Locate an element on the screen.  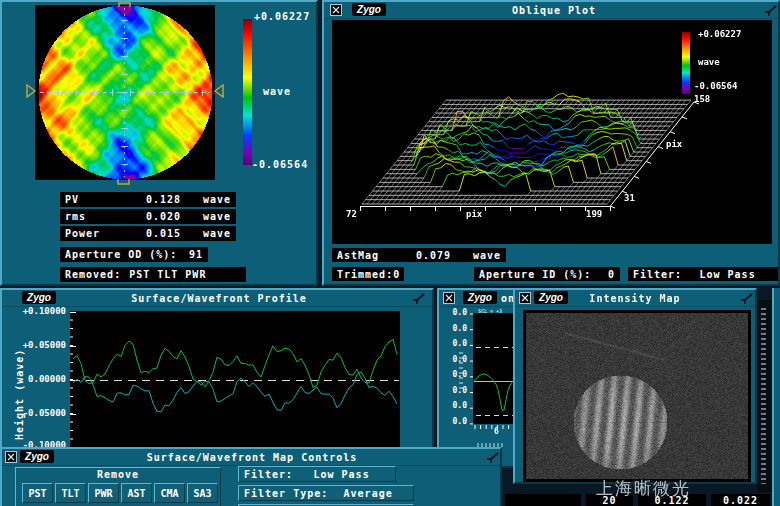
filter-value: Low Pass is located at coordinates (728, 274).